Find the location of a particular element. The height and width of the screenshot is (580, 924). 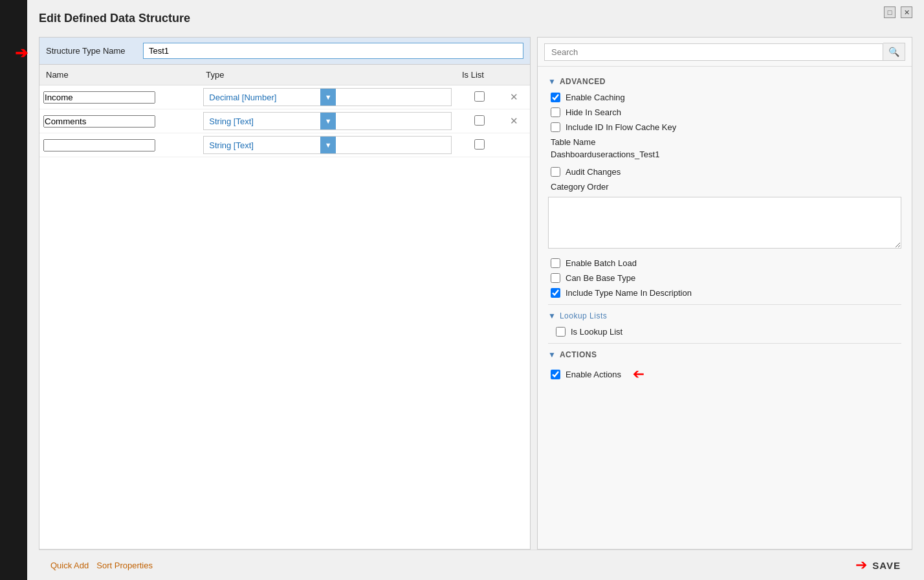

col-header-del is located at coordinates (516, 75).